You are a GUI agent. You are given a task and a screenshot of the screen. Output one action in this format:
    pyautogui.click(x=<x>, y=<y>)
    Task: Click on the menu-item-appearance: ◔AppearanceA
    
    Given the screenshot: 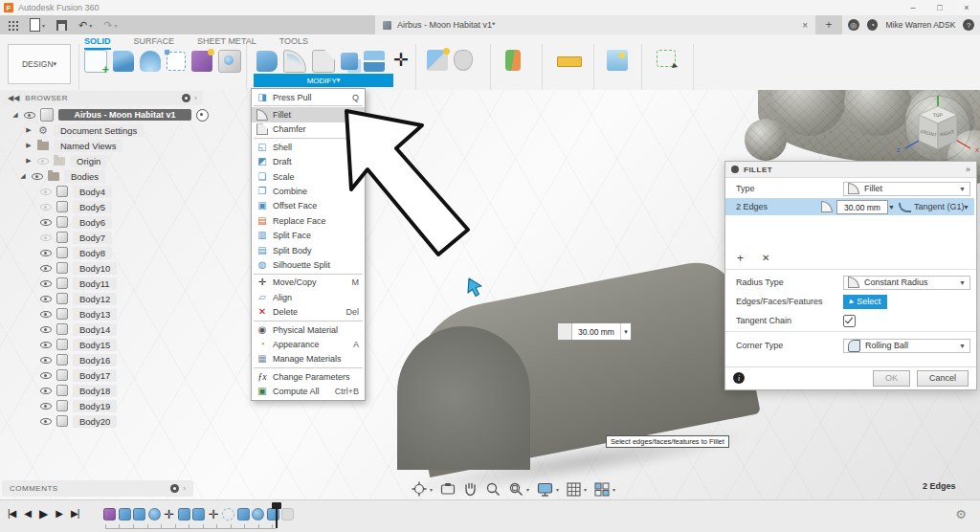 What is the action you would take?
    pyautogui.click(x=308, y=344)
    